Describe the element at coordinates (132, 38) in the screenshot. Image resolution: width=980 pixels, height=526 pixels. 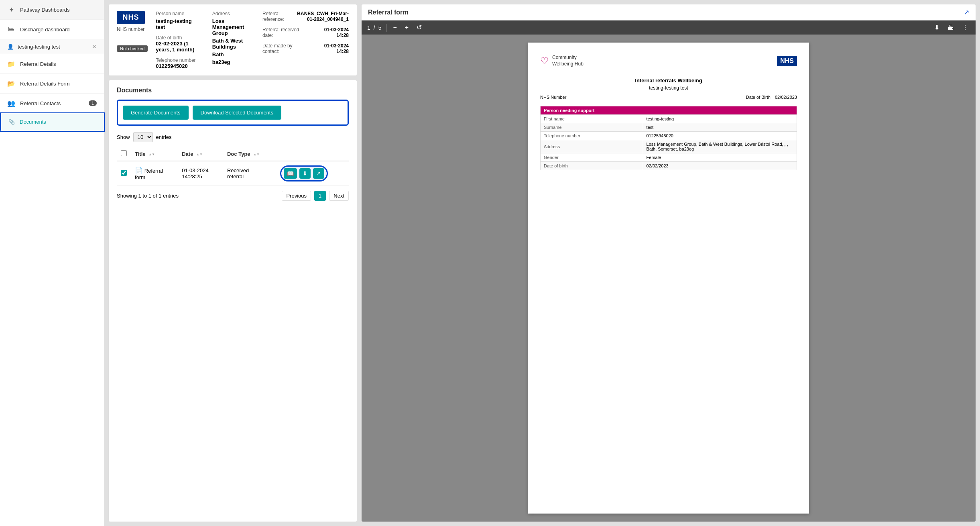
I see `nhs-number-value: -` at that location.